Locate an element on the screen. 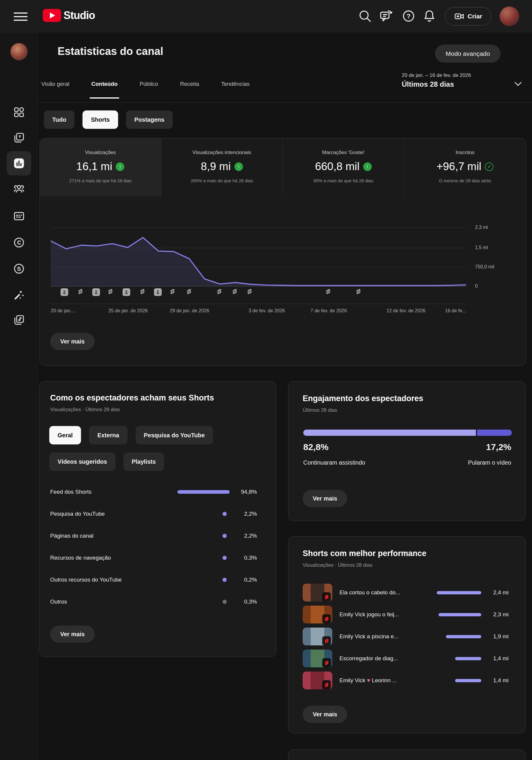  engagement-split-bar is located at coordinates (408, 433).